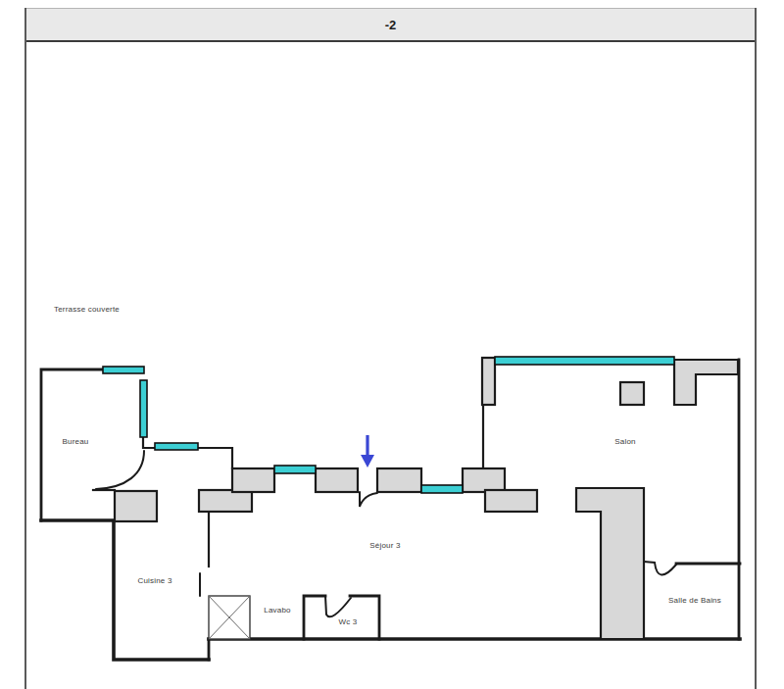  Describe the element at coordinates (384, 545) in the screenshot. I see `label-sejour: Séjour 3` at that location.